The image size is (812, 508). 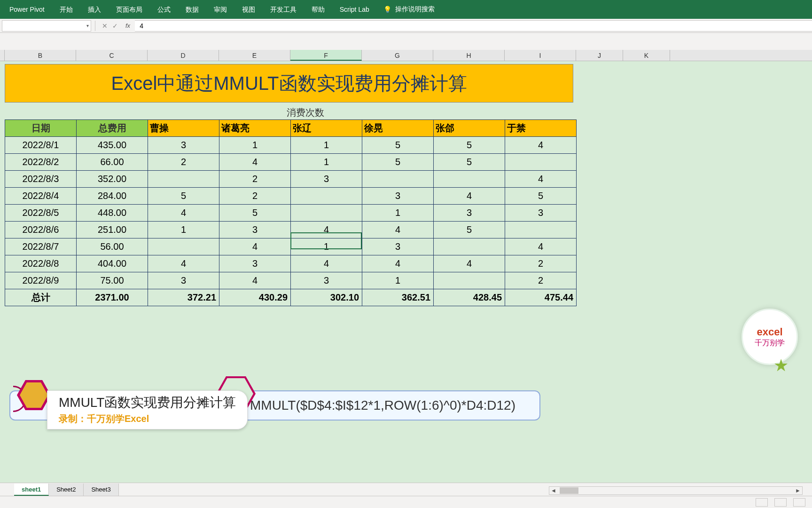 What do you see at coordinates (41, 145) in the screenshot?
I see `cell-date: 2022/8/1` at bounding box center [41, 145].